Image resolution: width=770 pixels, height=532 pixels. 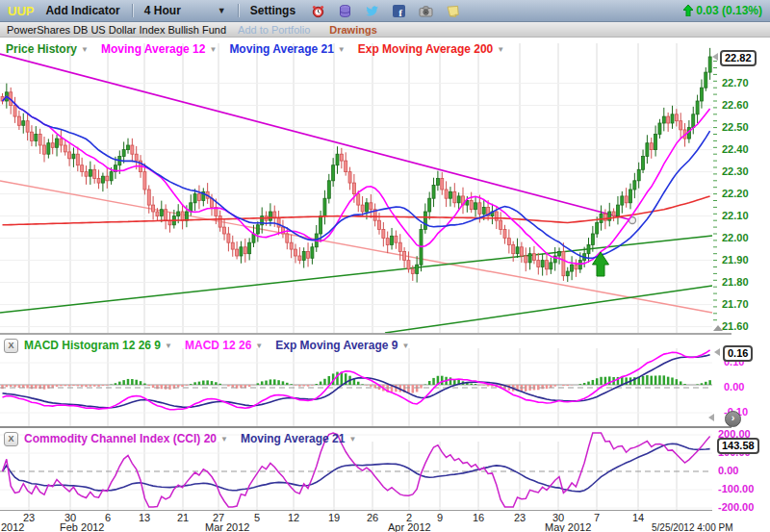 What do you see at coordinates (735, 238) in the screenshot?
I see `y-axis-label: 22.00` at bounding box center [735, 238].